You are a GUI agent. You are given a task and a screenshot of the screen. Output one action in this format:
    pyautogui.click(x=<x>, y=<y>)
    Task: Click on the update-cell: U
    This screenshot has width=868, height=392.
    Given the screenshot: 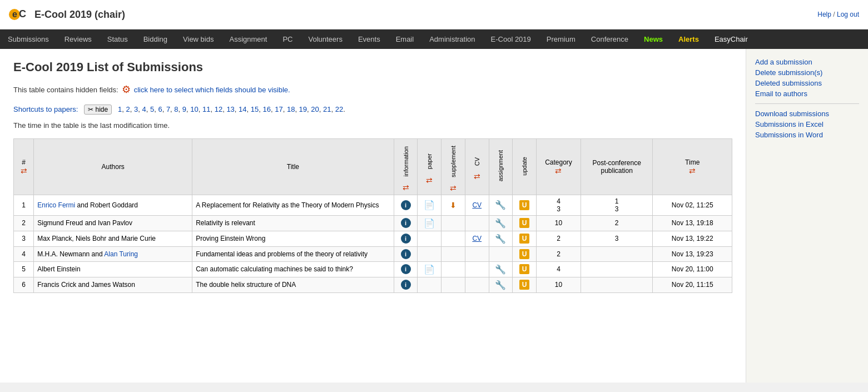 What is the action you would take?
    pyautogui.click(x=525, y=269)
    